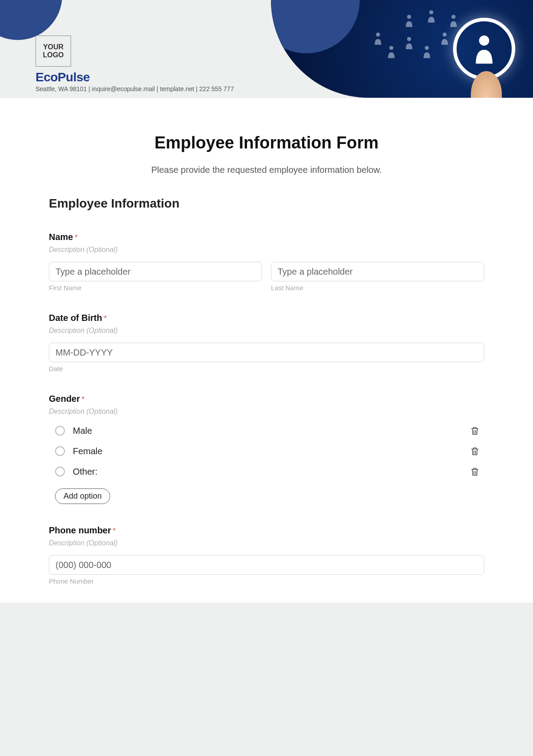 This screenshot has width=533, height=756. I want to click on phone-sublabel: Phone Number, so click(266, 581).